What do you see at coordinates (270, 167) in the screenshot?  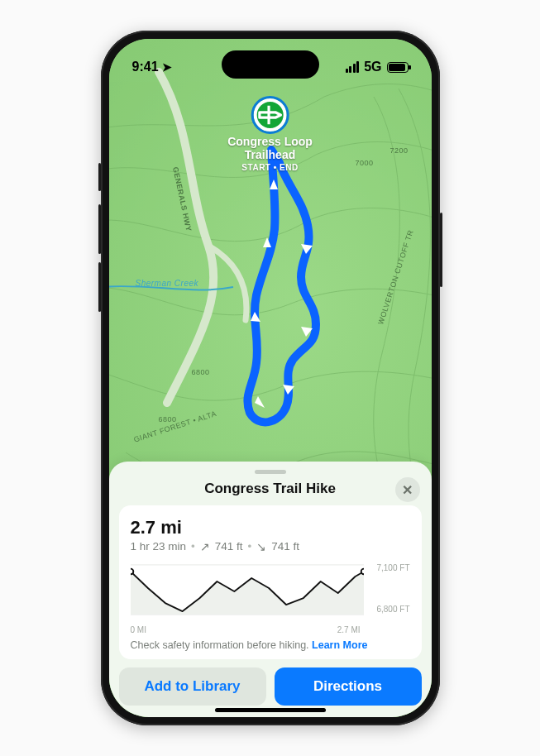 I see `pin-subtitle: START • END` at bounding box center [270, 167].